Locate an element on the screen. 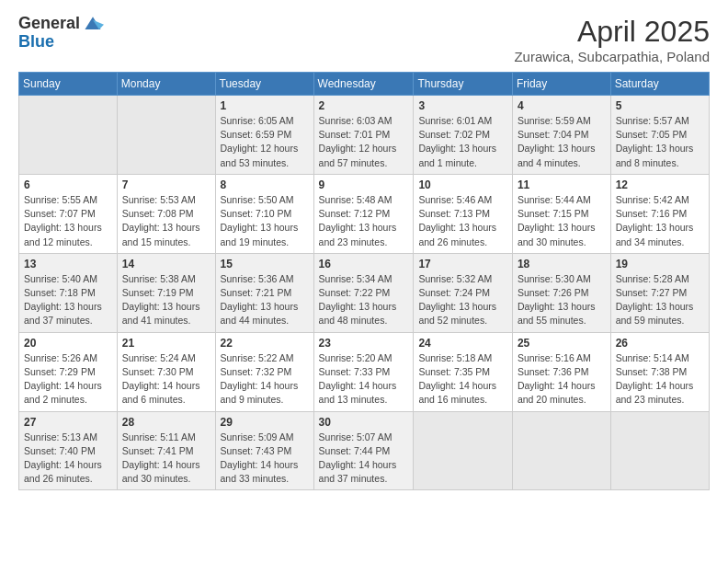 Image resolution: width=728 pixels, height=563 pixels. day-number: 3 is located at coordinates (463, 106).